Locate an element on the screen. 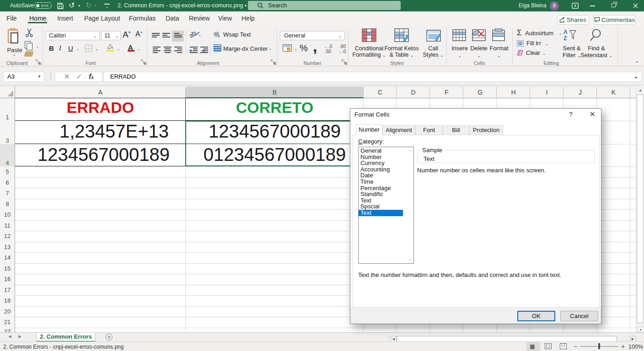 This screenshot has width=644, height=351. svg-text: Z is located at coordinates (565, 38).